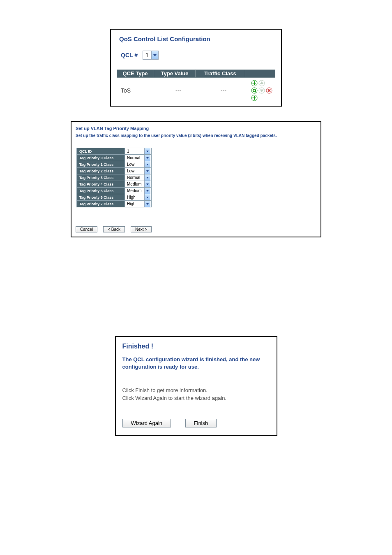  What do you see at coordinates (101, 191) in the screenshot?
I see `row-label: Tag Priority 5 Class` at bounding box center [101, 191].